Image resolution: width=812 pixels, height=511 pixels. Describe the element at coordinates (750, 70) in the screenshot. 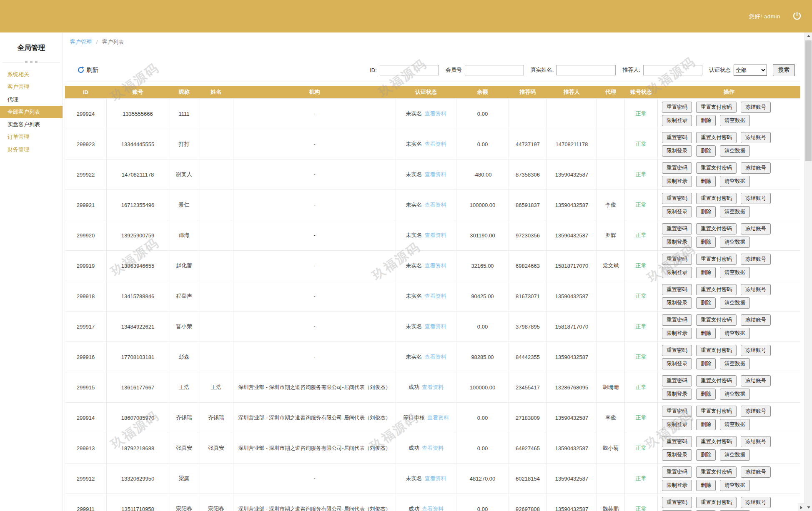

I see `auth-status-select: 全部` at that location.